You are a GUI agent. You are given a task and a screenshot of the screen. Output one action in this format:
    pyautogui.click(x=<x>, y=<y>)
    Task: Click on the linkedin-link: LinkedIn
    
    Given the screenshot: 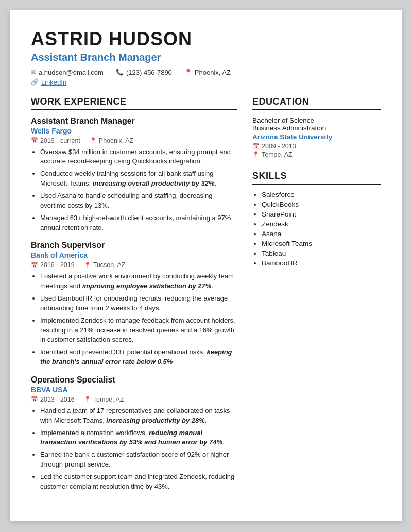 What is the action you would take?
    pyautogui.click(x=54, y=82)
    